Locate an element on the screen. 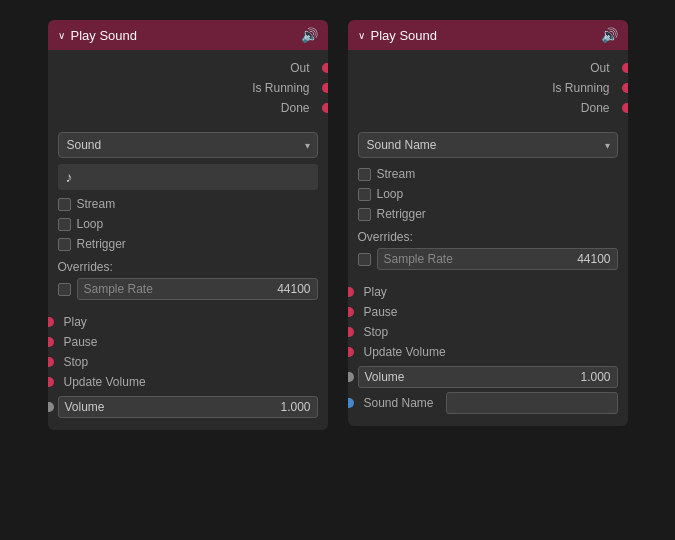  left-sound-dropdown-wrapper: Sound is located at coordinates (188, 145).